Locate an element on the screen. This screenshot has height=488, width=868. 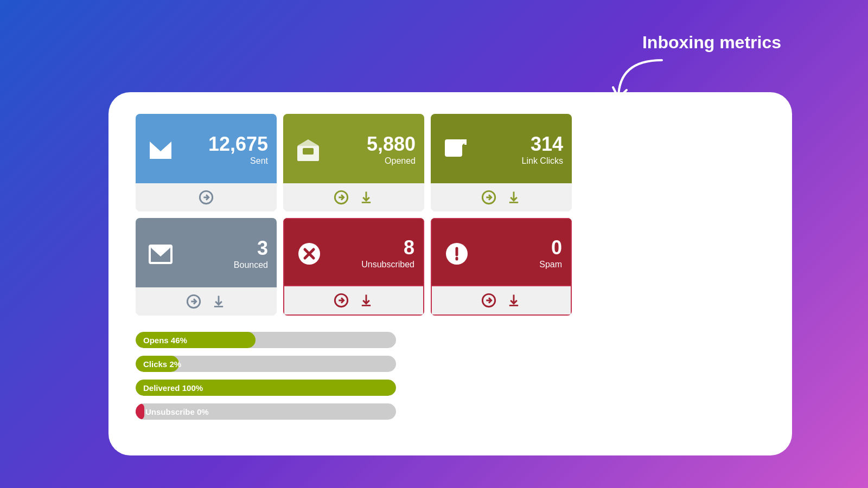
link-clicks-value: 314 is located at coordinates (547, 144).